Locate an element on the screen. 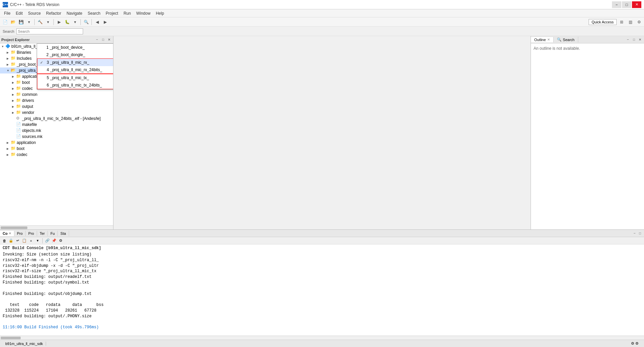 The width and height of the screenshot is (644, 347). tree-area: ▼ 🔷 b91m_ultra_ll_mic_sdk ▶ 📁 Binaries ▶… is located at coordinates (57, 134).